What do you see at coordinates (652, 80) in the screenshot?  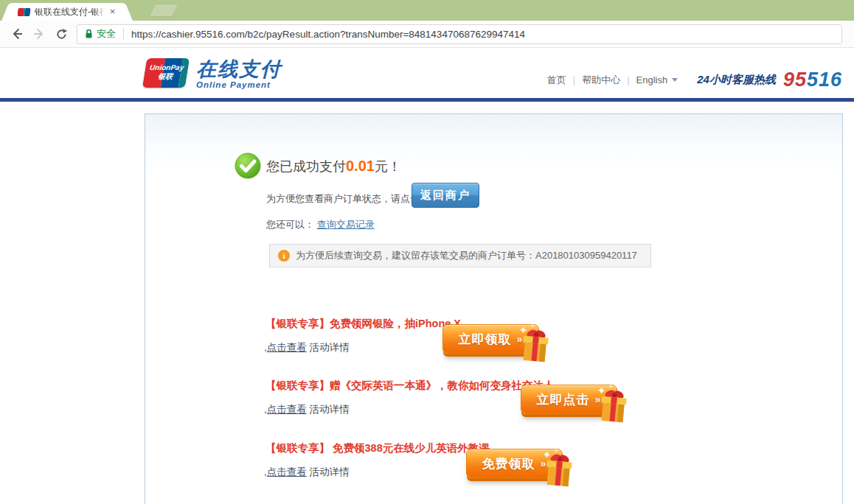 I see `language-dropdown: English` at bounding box center [652, 80].